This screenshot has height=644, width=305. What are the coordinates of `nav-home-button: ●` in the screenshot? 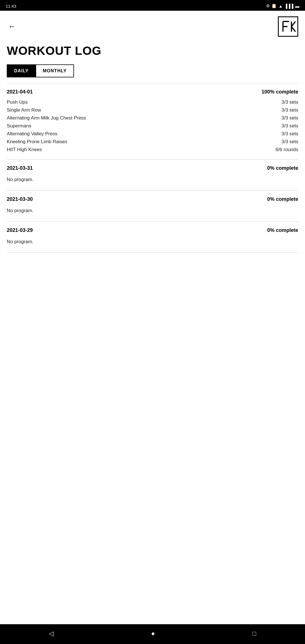 It's located at (153, 634).